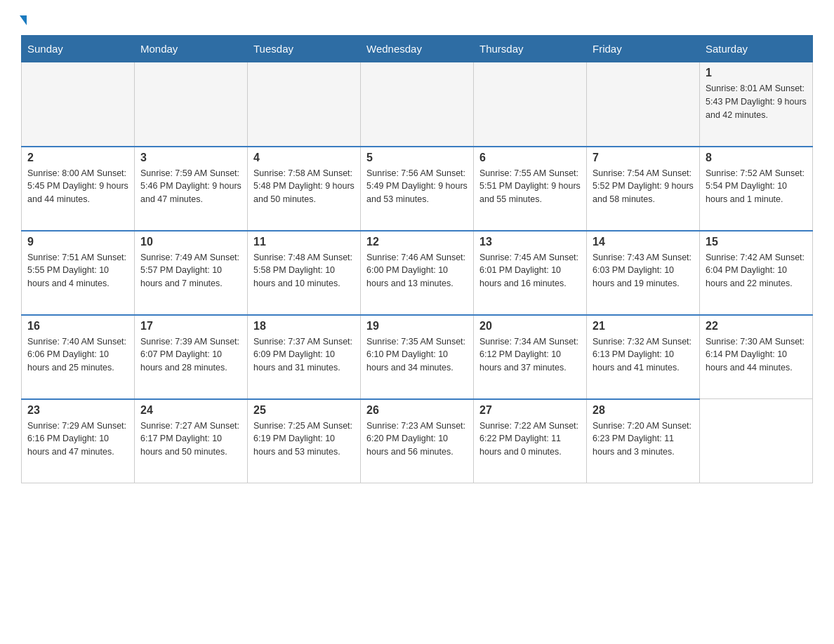 This screenshot has height=644, width=834. Describe the element at coordinates (191, 158) in the screenshot. I see `day-number: 3` at that location.